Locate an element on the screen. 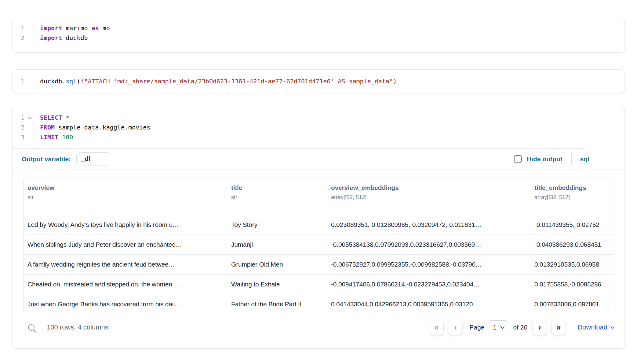 The width and height of the screenshot is (637, 364). download-menu: Download is located at coordinates (595, 327).